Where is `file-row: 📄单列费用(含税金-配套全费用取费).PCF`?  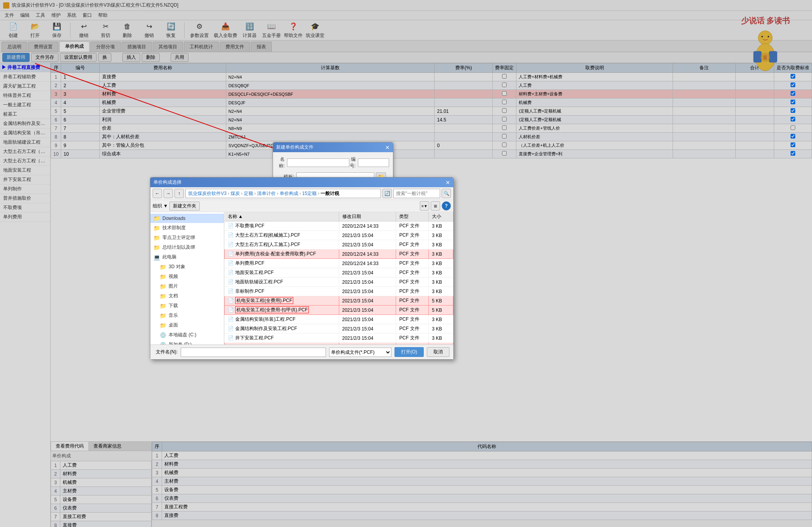 file-row: 📄单列费用(含税金-配套全费用取费).PCF is located at coordinates (282, 254).